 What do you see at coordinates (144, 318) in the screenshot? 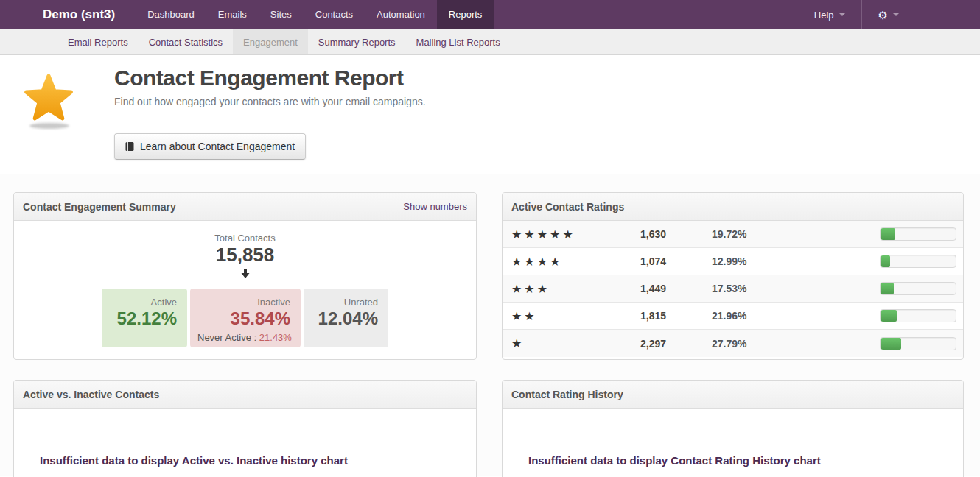
I see `summary-box-active: Active52.12%` at bounding box center [144, 318].